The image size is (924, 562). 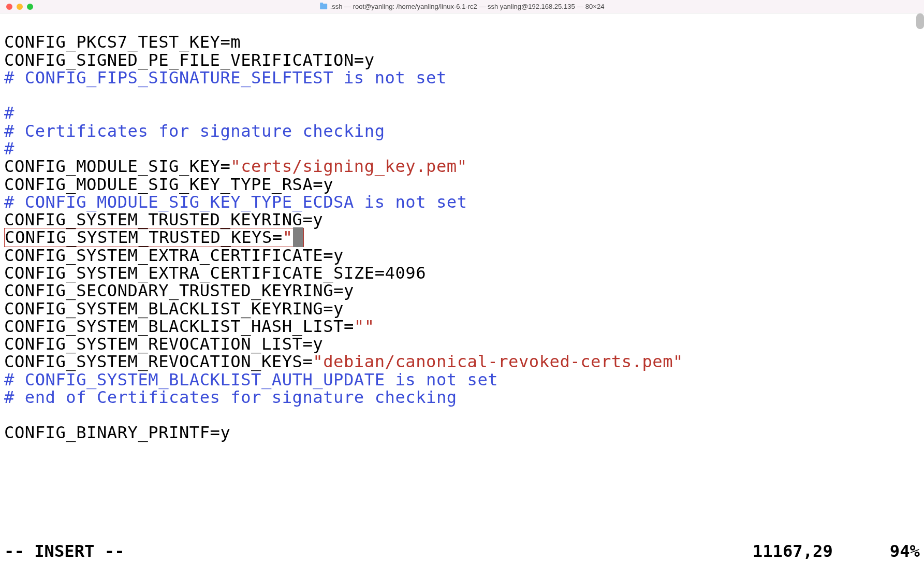 I want to click on scrollbar, so click(x=920, y=21).